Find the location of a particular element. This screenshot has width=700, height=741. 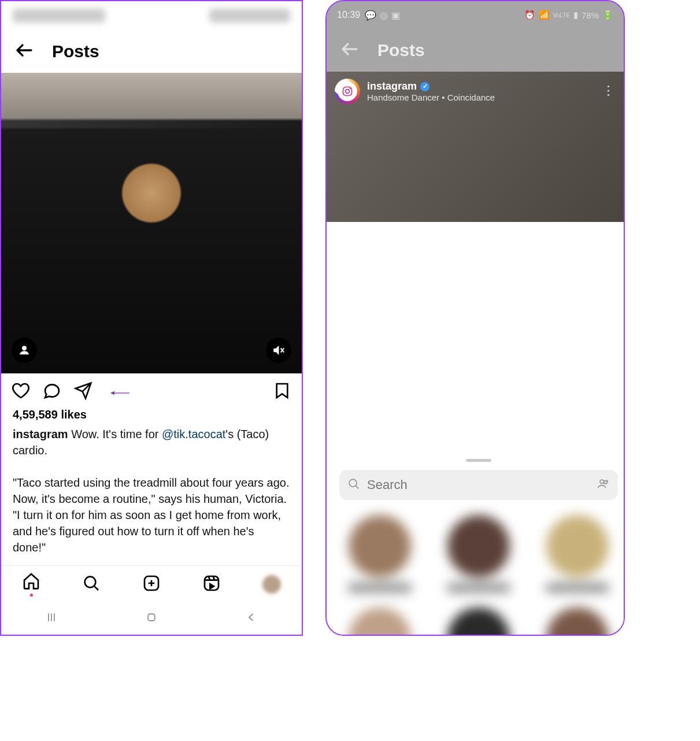

caption-mention: @tik.tacocat is located at coordinates (194, 434).